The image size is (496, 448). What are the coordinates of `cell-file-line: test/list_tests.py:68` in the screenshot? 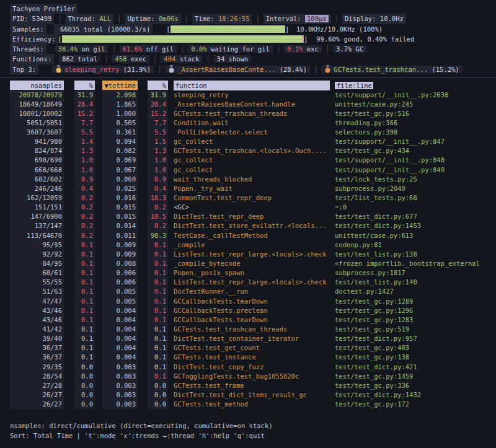 It's located at (415, 198).